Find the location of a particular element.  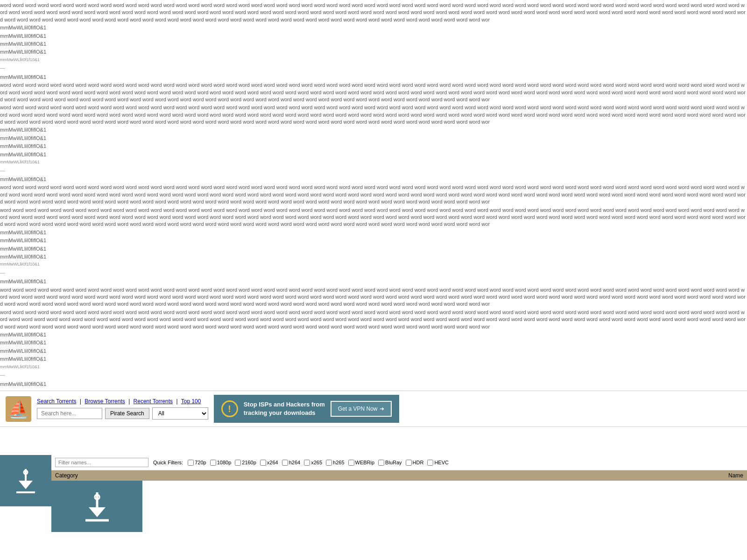

filter-h264: h264 is located at coordinates (291, 463).